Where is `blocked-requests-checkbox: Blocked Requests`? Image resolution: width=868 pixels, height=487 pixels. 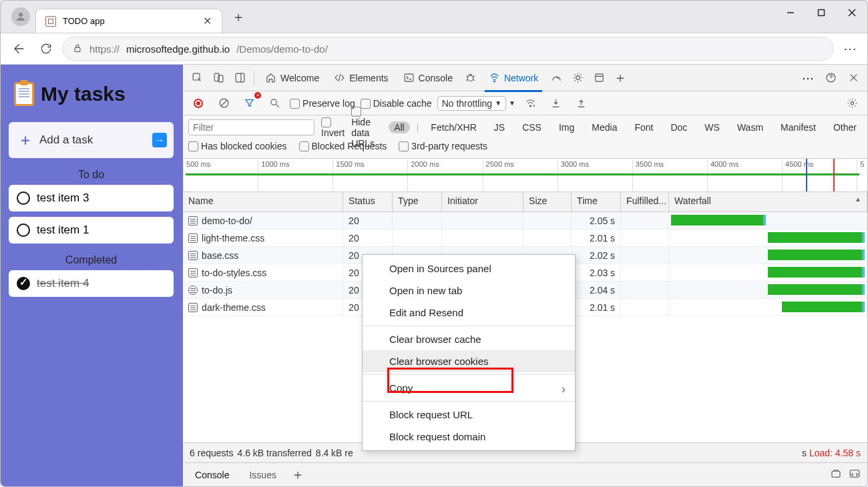
blocked-requests-checkbox: Blocked Requests is located at coordinates (343, 146).